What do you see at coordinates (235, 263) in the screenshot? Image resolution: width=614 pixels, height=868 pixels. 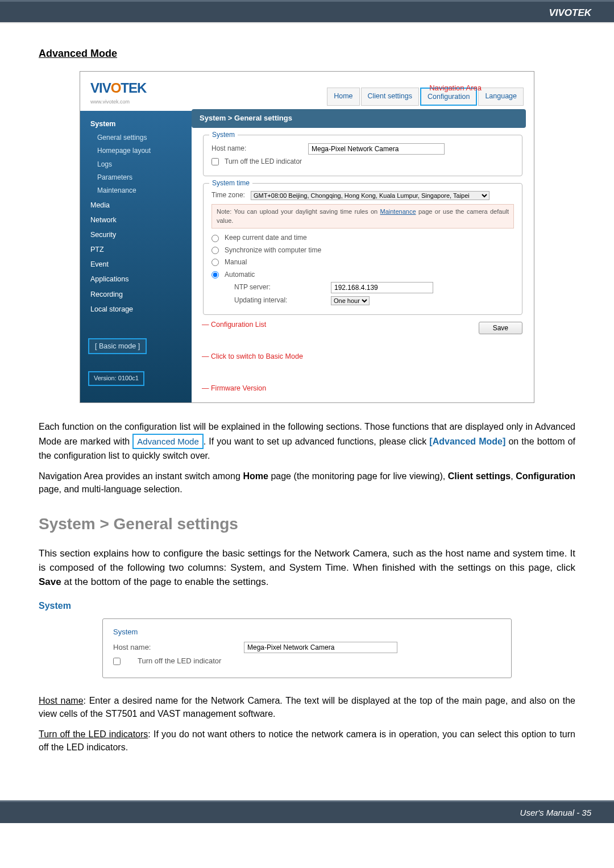 I see `radio-manual-label: Manual` at bounding box center [235, 263].